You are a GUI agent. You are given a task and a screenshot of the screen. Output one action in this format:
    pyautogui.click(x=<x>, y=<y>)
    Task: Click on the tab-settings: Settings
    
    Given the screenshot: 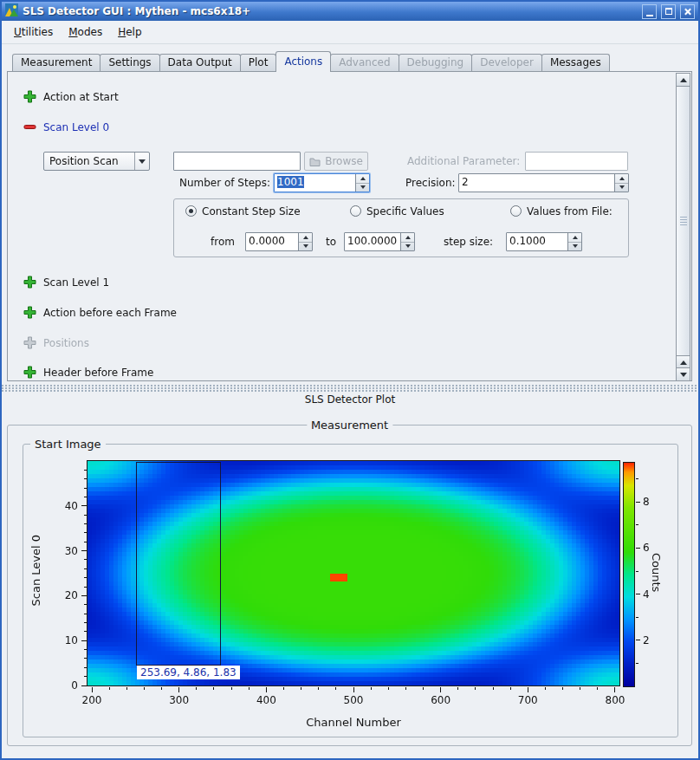 What is the action you would take?
    pyautogui.click(x=130, y=62)
    